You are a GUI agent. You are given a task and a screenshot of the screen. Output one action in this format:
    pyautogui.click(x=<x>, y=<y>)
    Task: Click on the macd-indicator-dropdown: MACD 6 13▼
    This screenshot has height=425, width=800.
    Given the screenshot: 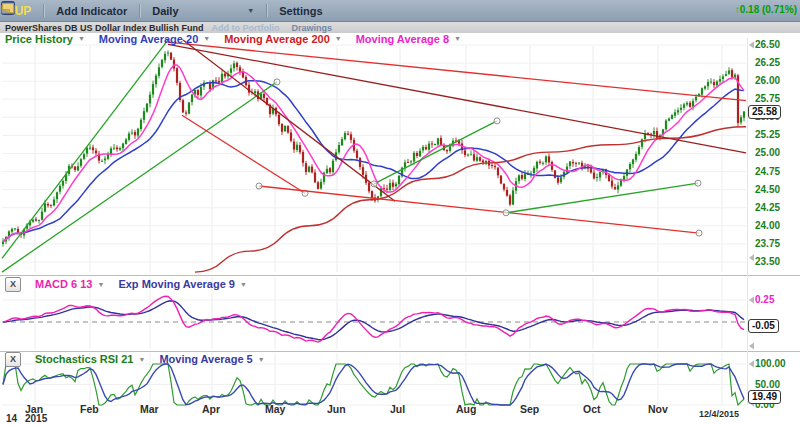 What is the action you would take?
    pyautogui.click(x=70, y=284)
    